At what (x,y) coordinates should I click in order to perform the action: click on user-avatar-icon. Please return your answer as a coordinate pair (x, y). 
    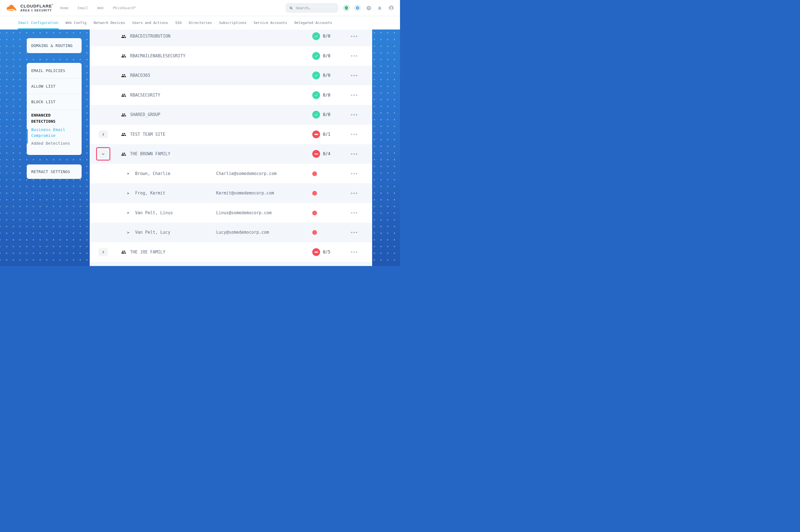
    Looking at the image, I should click on (391, 8).